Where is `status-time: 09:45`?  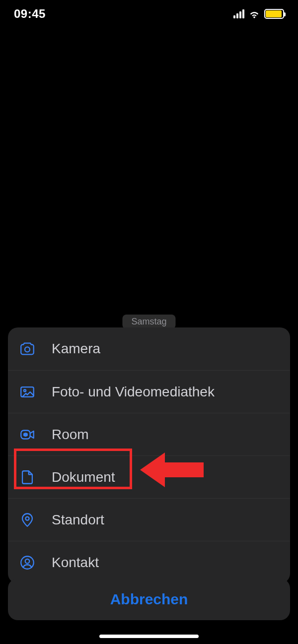
status-time: 09:45 is located at coordinates (30, 14).